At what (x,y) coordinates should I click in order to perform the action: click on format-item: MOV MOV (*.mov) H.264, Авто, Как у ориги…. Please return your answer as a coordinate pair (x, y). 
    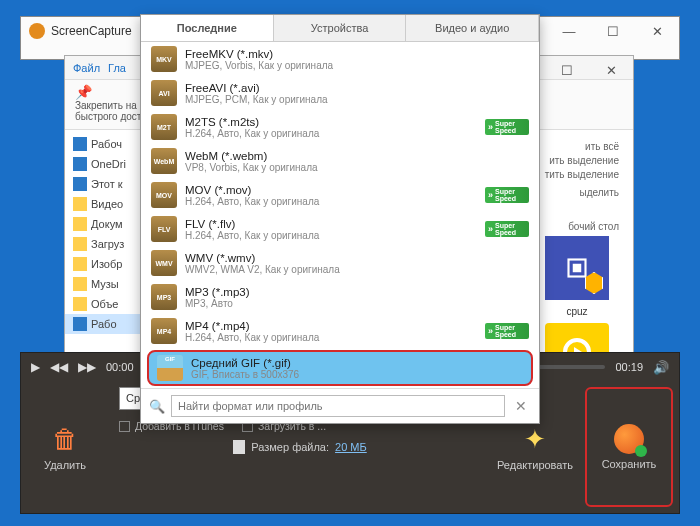
    Looking at the image, I should click on (340, 195).